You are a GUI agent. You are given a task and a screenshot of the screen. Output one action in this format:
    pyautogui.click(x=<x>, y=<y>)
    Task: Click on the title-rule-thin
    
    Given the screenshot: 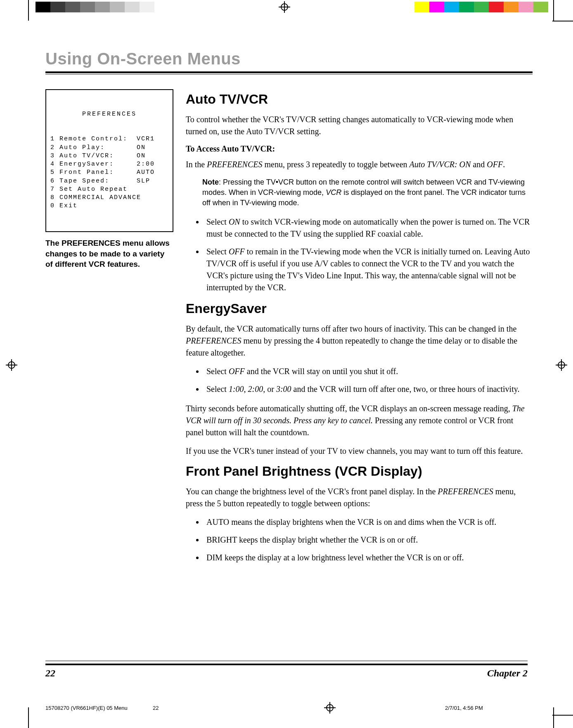 What is the action you would take?
    pyautogui.click(x=289, y=74)
    